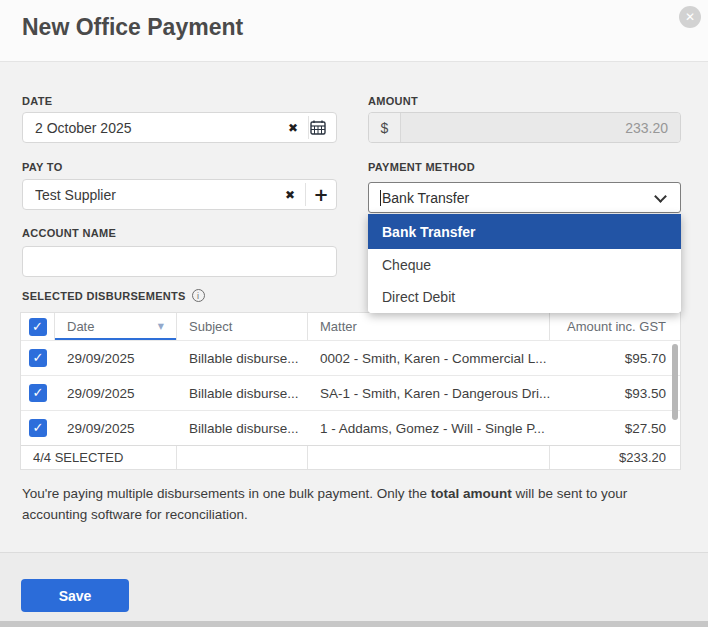 This screenshot has width=708, height=627. Describe the element at coordinates (616, 326) in the screenshot. I see `amount-header-label: Amount inc. GST` at that location.